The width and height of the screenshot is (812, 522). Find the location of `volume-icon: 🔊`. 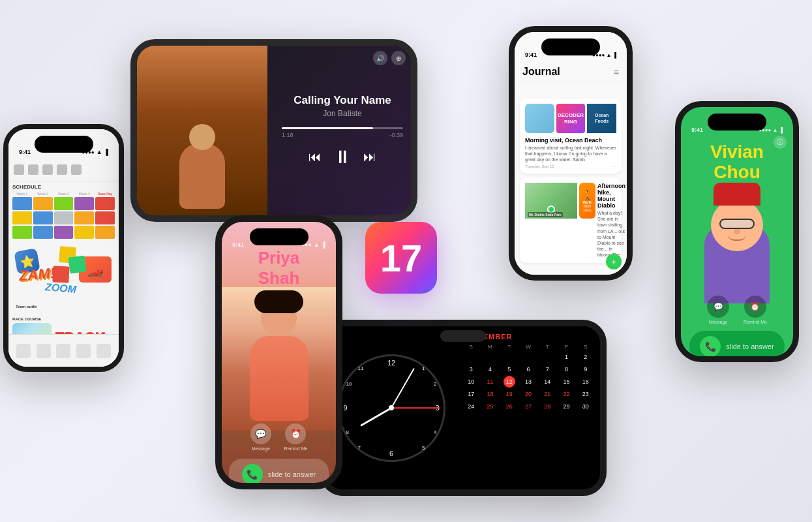

volume-icon: 🔊 is located at coordinates (380, 58).